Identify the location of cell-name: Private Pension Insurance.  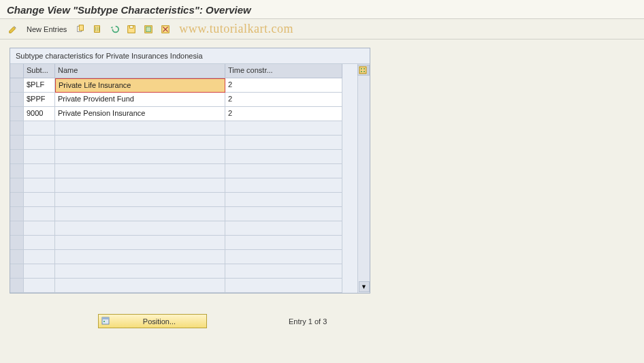
(140, 114).